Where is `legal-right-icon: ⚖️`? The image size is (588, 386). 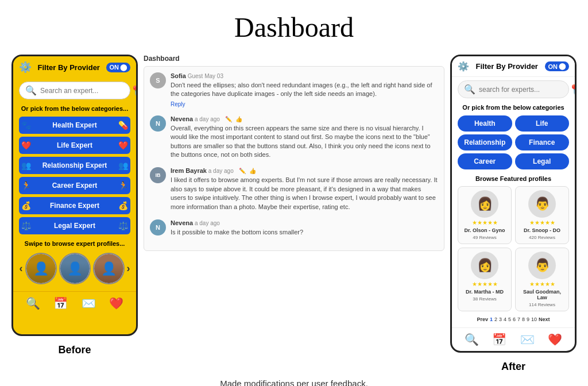
legal-right-icon: ⚖️ is located at coordinates (123, 226).